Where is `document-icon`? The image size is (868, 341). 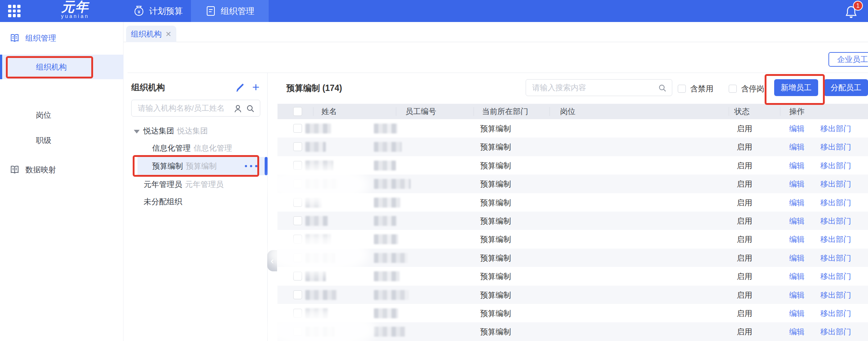 document-icon is located at coordinates (211, 11).